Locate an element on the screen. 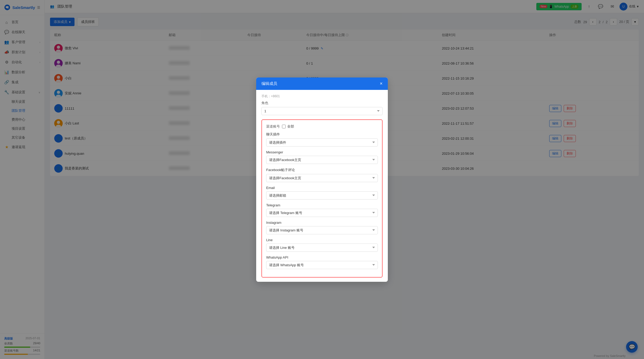  channel-group-title: Facebook帖子评论 is located at coordinates (322, 170).